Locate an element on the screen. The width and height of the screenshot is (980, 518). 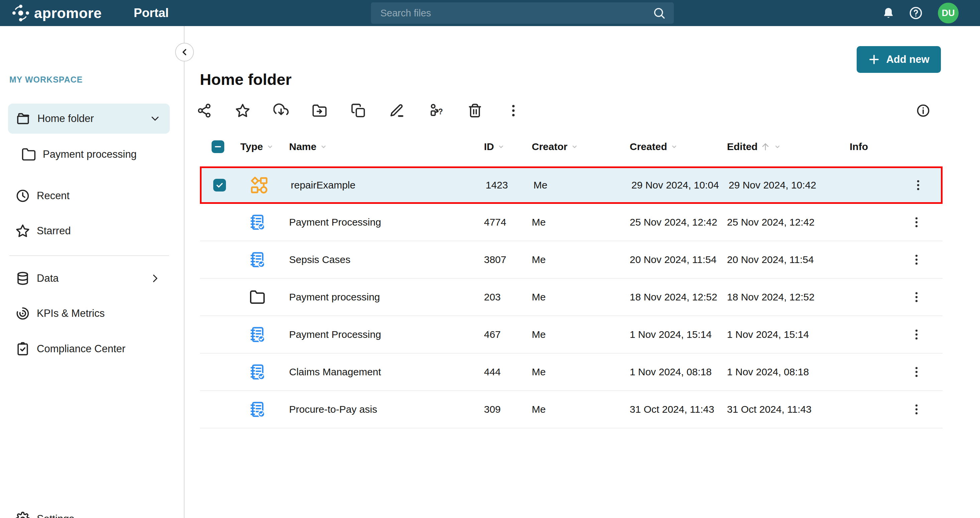
file-id: 4774 is located at coordinates (495, 222).